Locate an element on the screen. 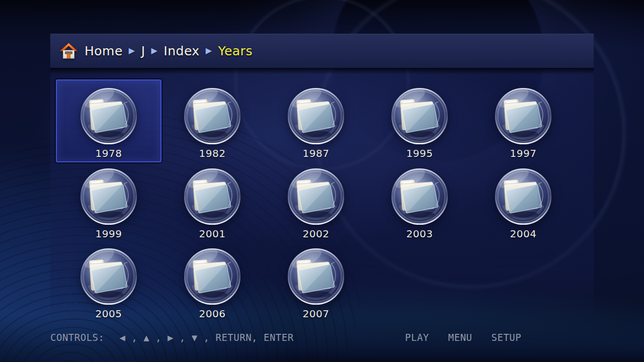 This screenshot has height=362, width=644. year-item-2005: 2005 is located at coordinates (109, 282).